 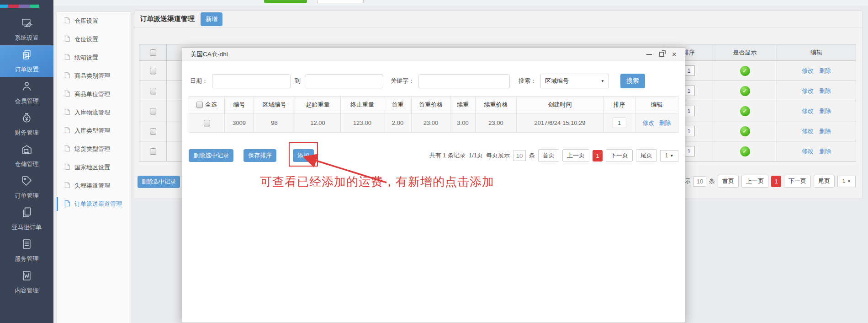 What do you see at coordinates (94, 58) in the screenshot?
I see `submenu-item-carton-setting: 纸箱设置` at bounding box center [94, 58].